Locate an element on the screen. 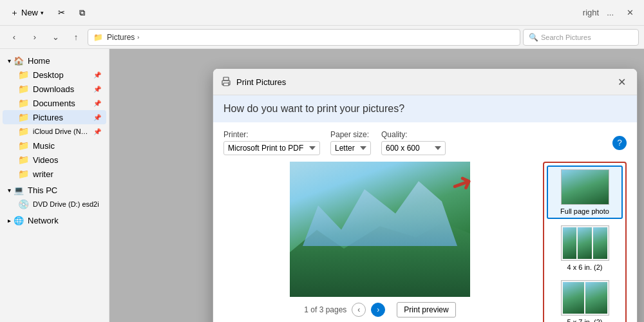 Image resolution: width=644 pixels, height=322 pixels. pictures-folder-icon: 📁 is located at coordinates (23, 117).